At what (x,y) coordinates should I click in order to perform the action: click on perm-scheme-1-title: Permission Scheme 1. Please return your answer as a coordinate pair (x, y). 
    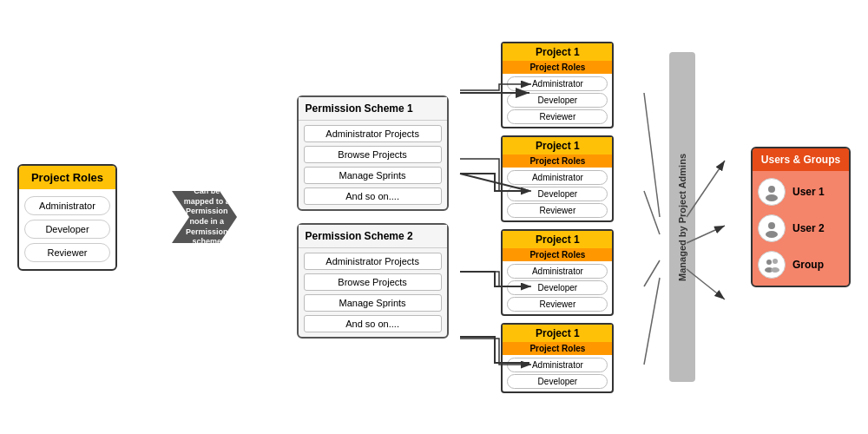
    Looking at the image, I should click on (373, 109).